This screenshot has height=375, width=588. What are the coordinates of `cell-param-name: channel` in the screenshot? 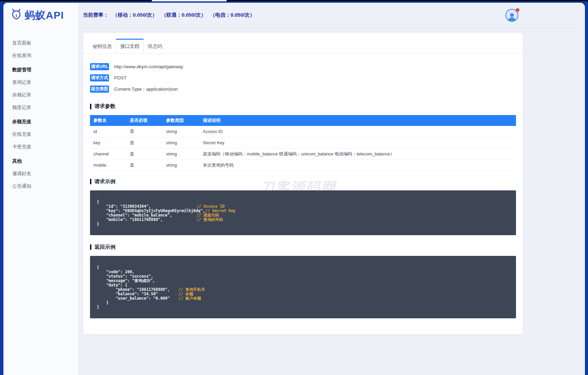 It's located at (108, 154).